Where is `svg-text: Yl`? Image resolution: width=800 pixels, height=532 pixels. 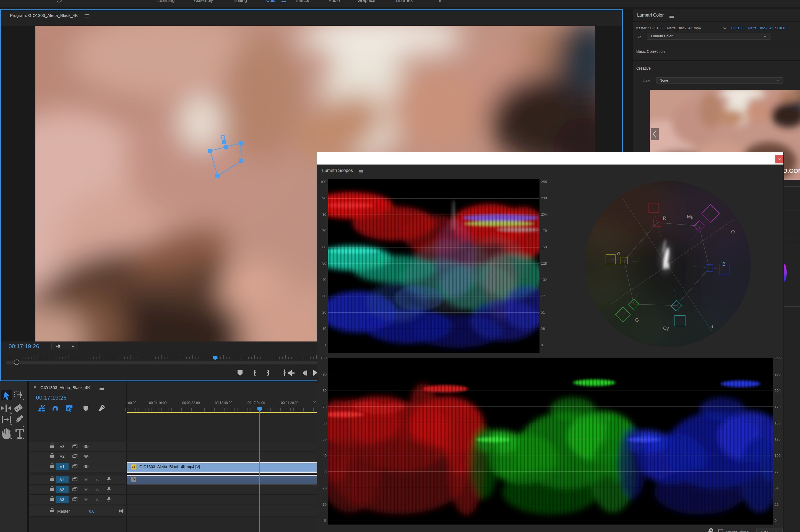 svg-text: Yl is located at coordinates (618, 253).